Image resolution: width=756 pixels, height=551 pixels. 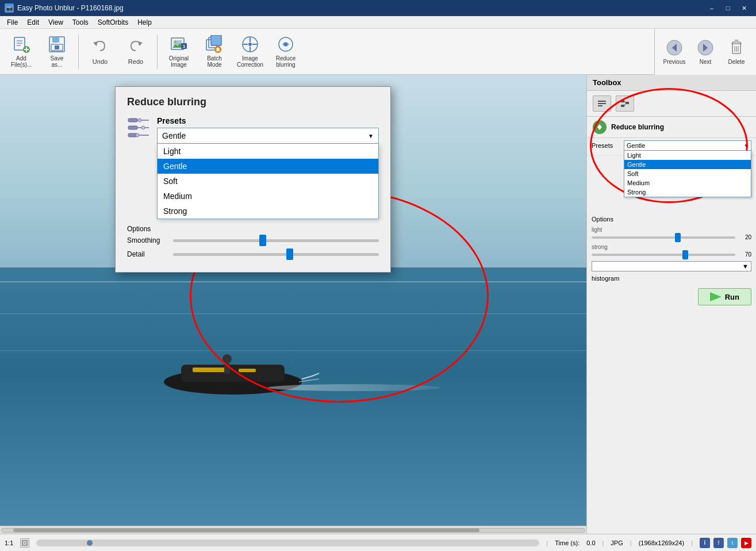 I want to click on run-button-area: Run, so click(x=671, y=297).